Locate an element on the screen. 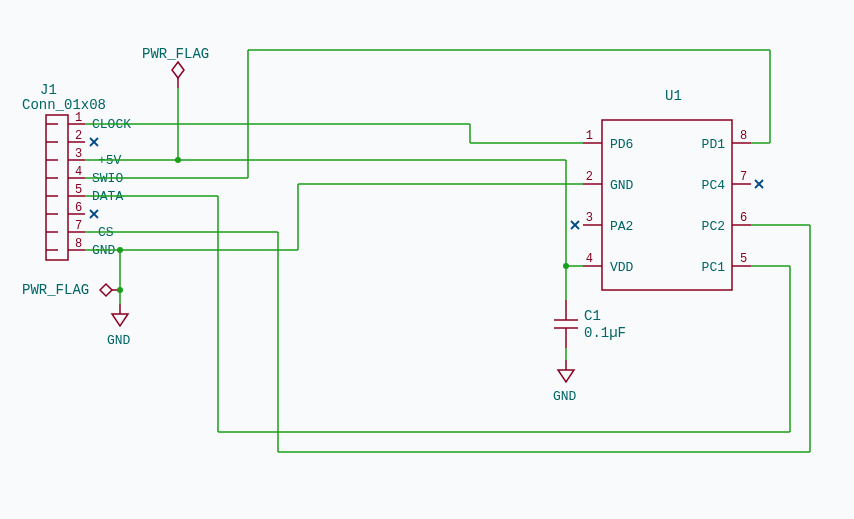 The image size is (854, 519). j1-ref: J1 is located at coordinates (48, 90).